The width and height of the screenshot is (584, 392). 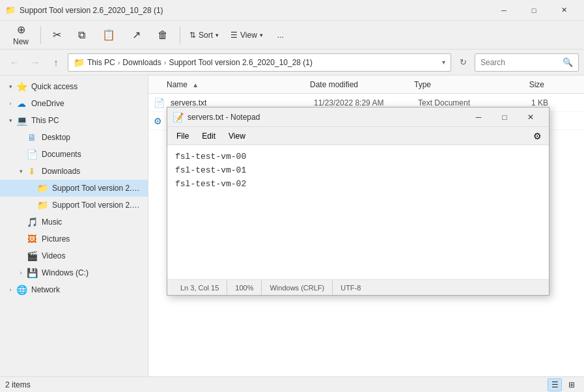 I want to click on notepad-line-ending: Windows (CRLF), so click(x=297, y=288).